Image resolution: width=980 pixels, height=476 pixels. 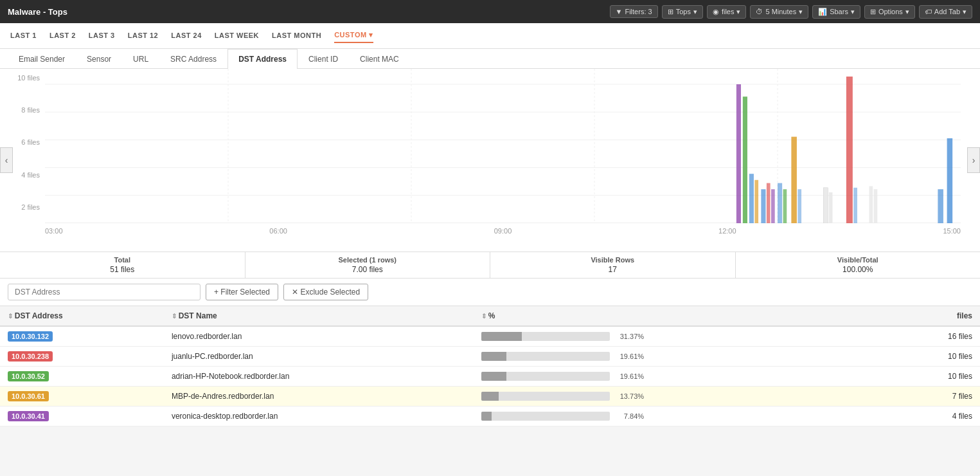 What do you see at coordinates (6, 160) in the screenshot?
I see `chart-nav-left: ‹` at bounding box center [6, 160].